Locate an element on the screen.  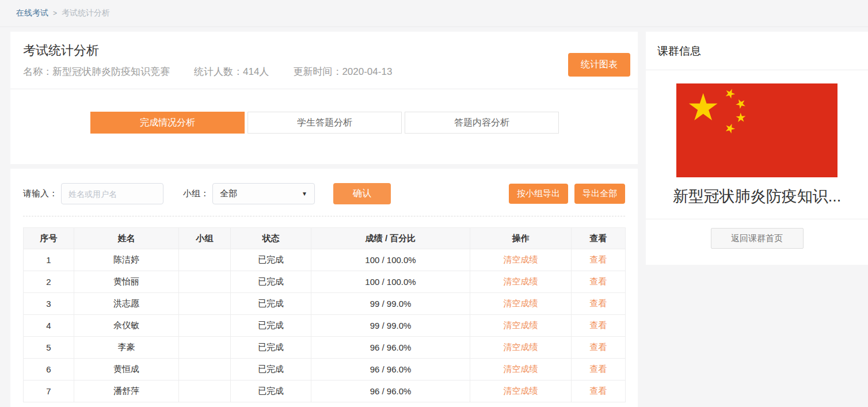
col-header-index: 序号 is located at coordinates (49, 238).